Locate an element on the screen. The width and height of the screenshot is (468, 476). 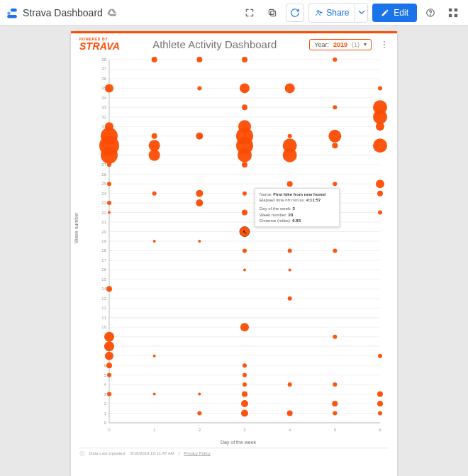
refresh-button is located at coordinates (295, 13).